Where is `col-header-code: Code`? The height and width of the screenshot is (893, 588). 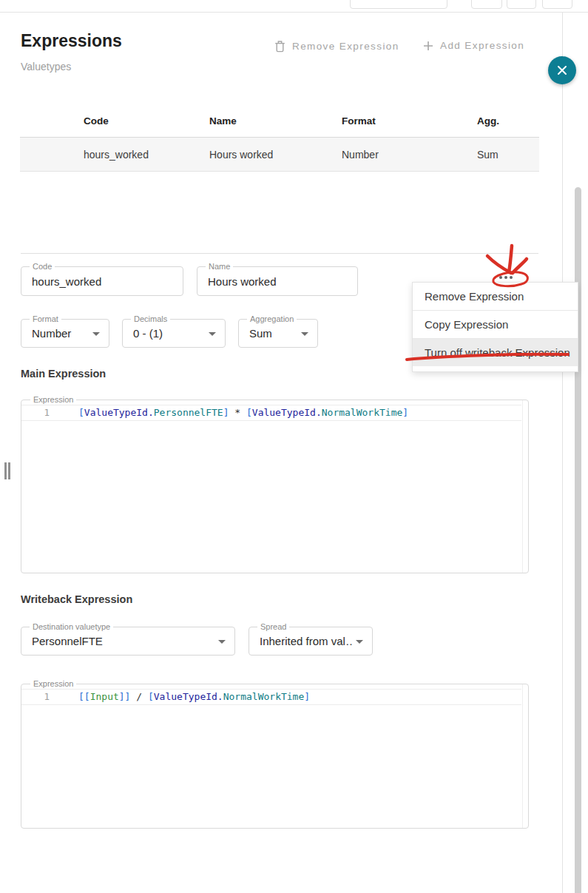 col-header-code: Code is located at coordinates (96, 121).